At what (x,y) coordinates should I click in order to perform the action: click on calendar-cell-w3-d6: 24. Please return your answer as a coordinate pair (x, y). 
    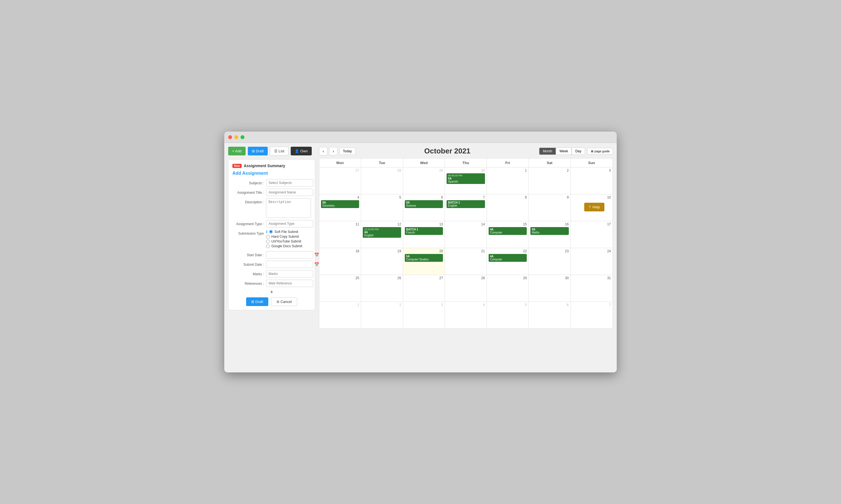
    Looking at the image, I should click on (591, 262).